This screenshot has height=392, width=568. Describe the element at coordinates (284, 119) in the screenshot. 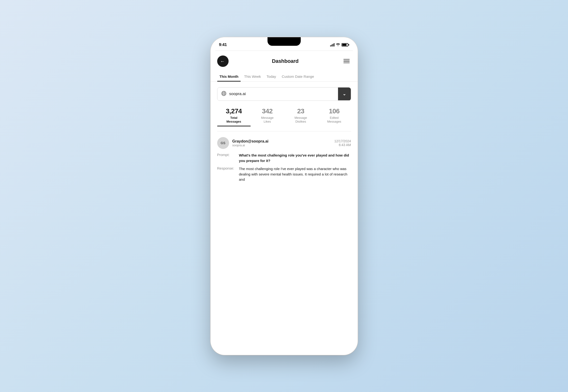

I see `stats-row: 3,274 TotalMessages 342 MessageLikes 23 …` at that location.